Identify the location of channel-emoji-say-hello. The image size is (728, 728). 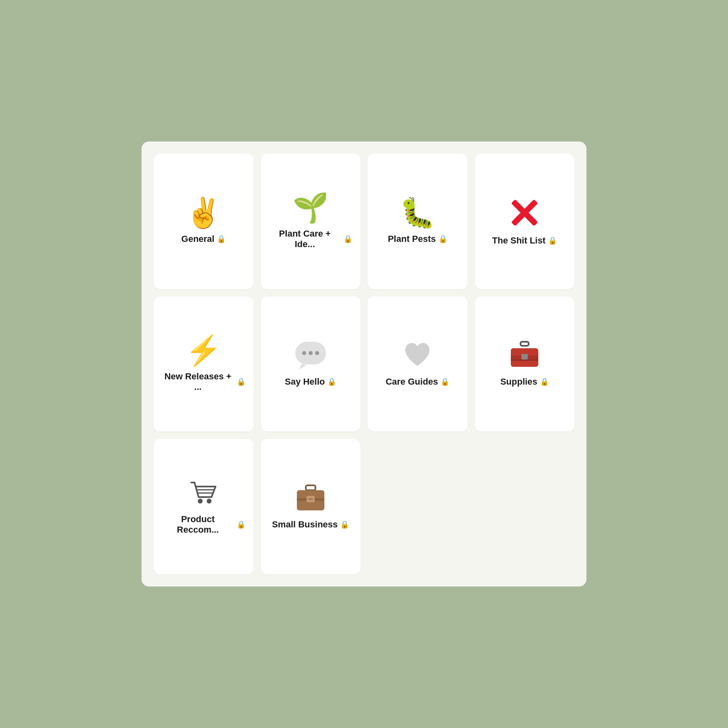
(311, 356).